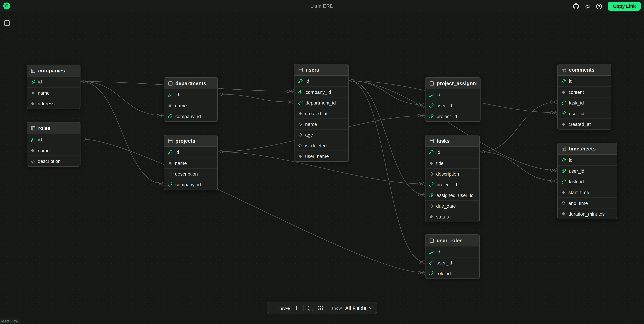 The width and height of the screenshot is (644, 324). I want to click on column-name: start_time, so click(579, 192).